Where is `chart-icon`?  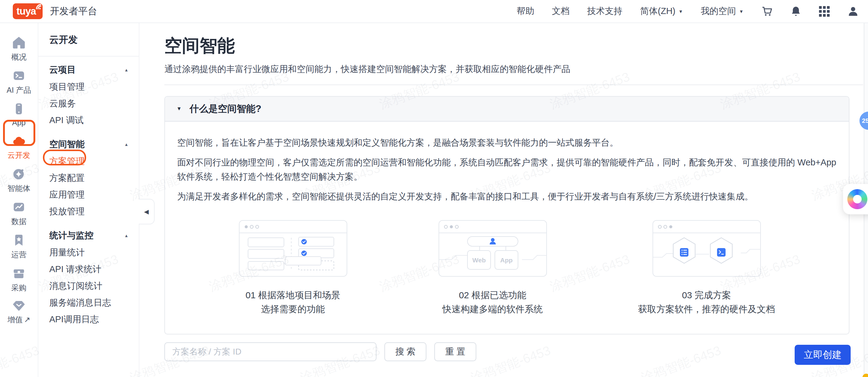 chart-icon is located at coordinates (19, 207).